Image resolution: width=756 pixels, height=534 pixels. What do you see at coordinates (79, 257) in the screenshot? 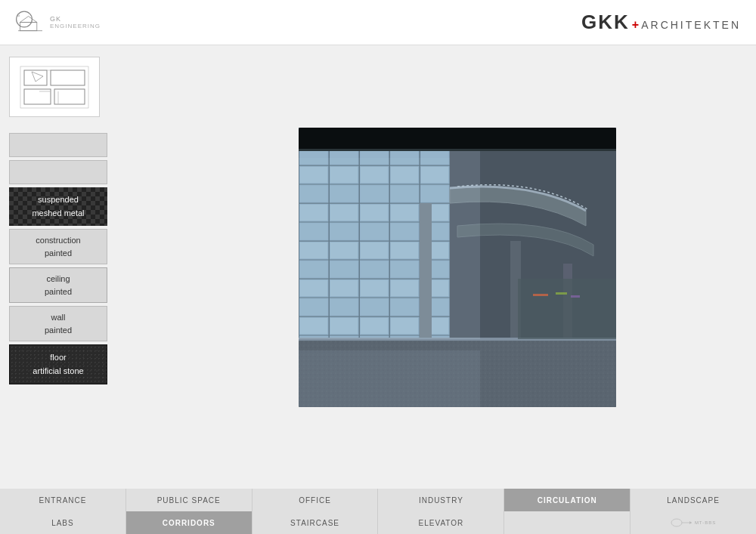
I see `materials-list: suspended meshed metal construction pain…` at bounding box center [79, 257].